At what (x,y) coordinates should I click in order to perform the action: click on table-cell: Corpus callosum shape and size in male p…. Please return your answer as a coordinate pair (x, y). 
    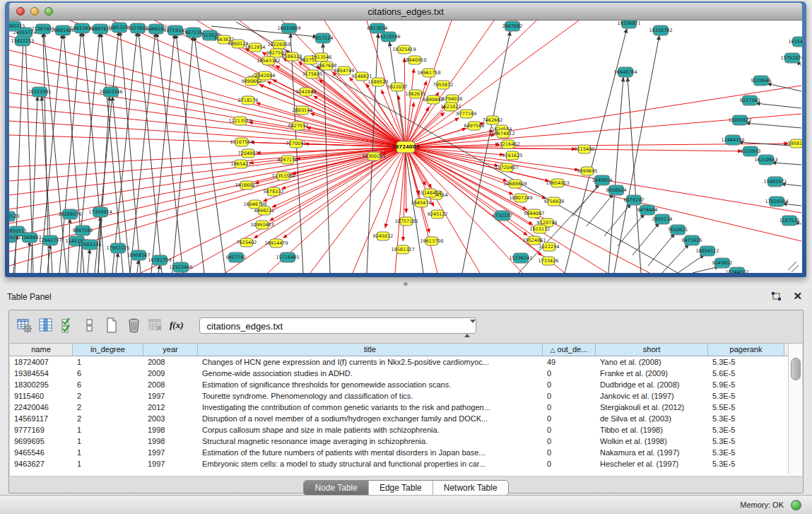
    Looking at the image, I should click on (370, 430).